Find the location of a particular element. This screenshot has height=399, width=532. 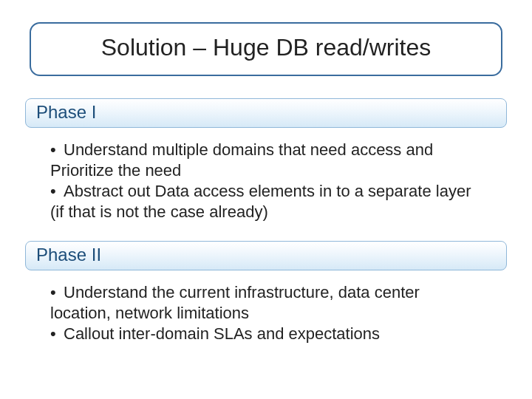

bullet-text: Callout inter-domain SLAs and expectatio… is located at coordinates (279, 334).